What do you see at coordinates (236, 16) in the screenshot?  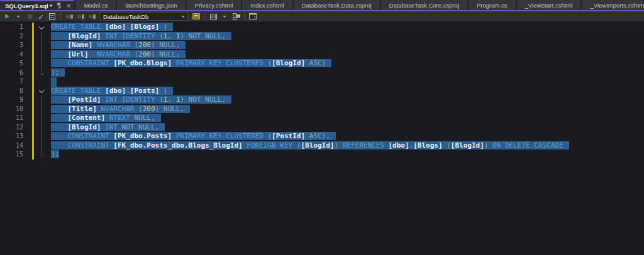 I see `execution-plan-button` at bounding box center [236, 16].